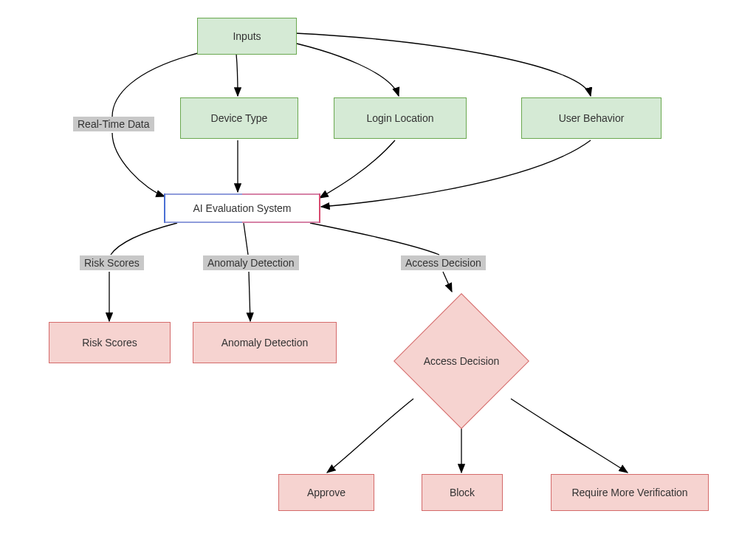 The width and height of the screenshot is (756, 556). I want to click on label-anomaly-detection-text: Anomaly Detection, so click(251, 263).